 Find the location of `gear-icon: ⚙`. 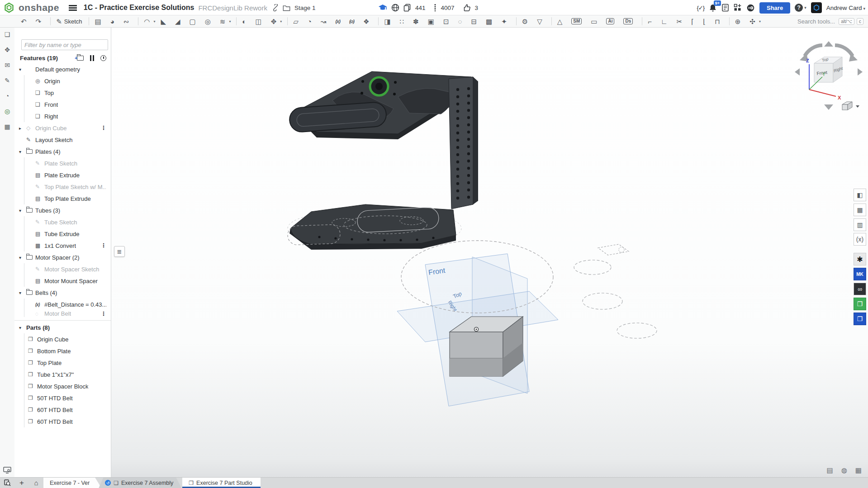

gear-icon: ⚙ is located at coordinates (526, 22).